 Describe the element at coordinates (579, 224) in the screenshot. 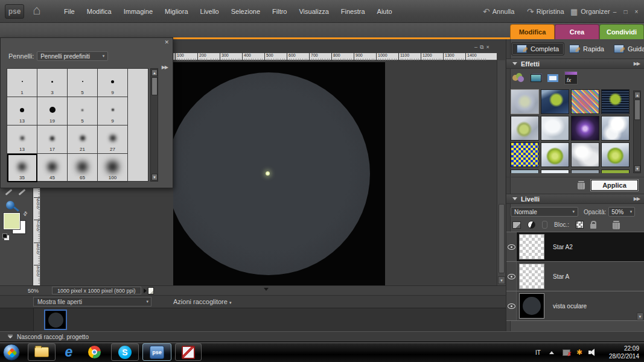

I see `lock-transparency-icon` at that location.